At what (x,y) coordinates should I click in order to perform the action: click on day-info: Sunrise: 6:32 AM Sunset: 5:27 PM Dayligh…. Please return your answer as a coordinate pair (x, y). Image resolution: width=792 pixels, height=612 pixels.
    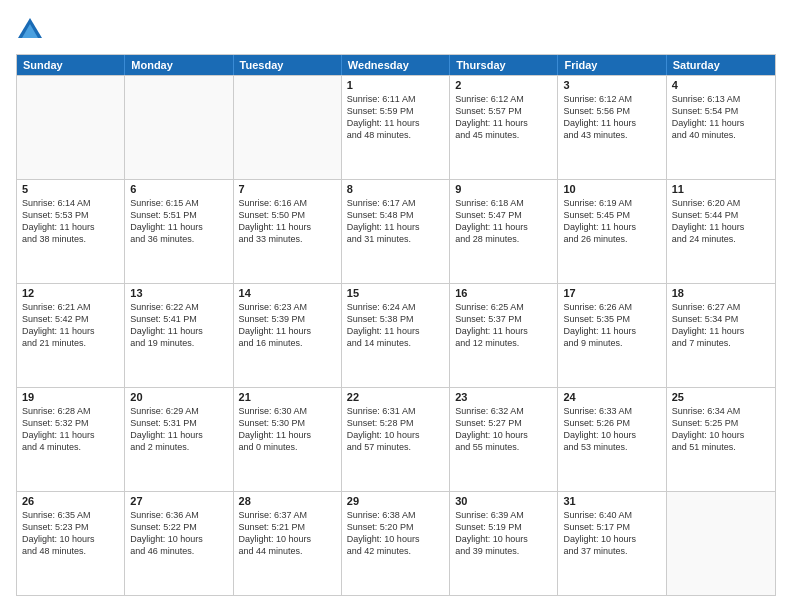
    Looking at the image, I should click on (504, 430).